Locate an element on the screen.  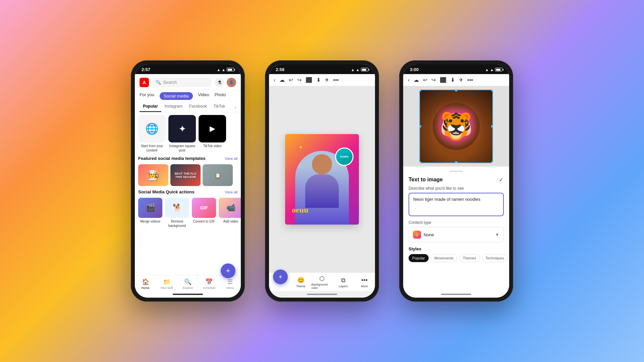
search-icon: 🔍 is located at coordinates (158, 82).